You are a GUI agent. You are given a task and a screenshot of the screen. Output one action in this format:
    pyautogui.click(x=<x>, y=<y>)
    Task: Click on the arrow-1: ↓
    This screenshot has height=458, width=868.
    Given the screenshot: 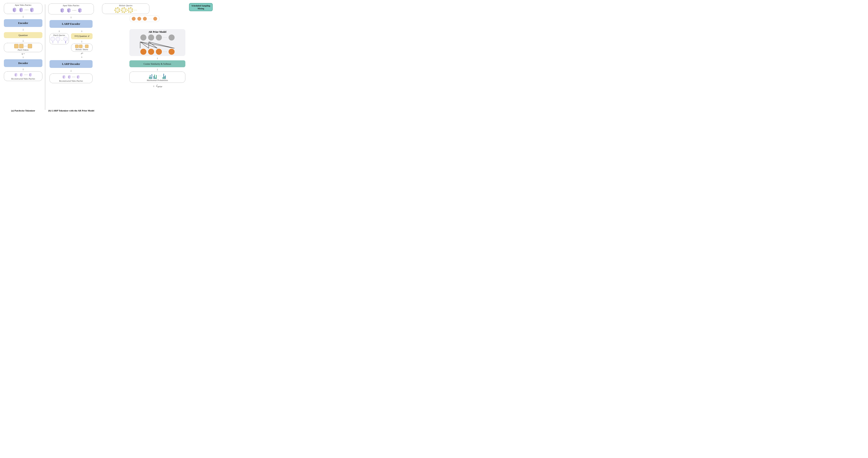 What is the action you would take?
    pyautogui.click(x=23, y=17)
    